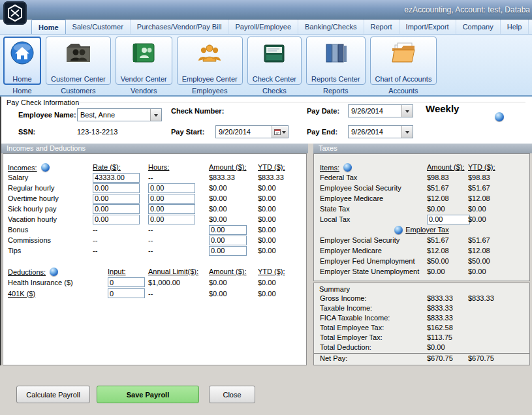  What do you see at coordinates (222, 177) in the screenshot?
I see `salary-amount: $833.33` at bounding box center [222, 177].